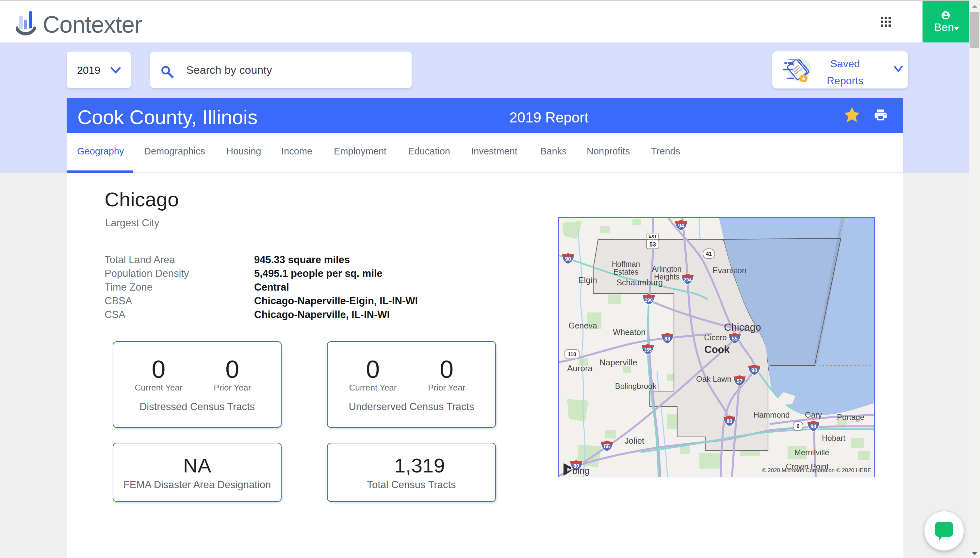  Describe the element at coordinates (640, 282) in the screenshot. I see `svg-text: Schaumburg` at that location.